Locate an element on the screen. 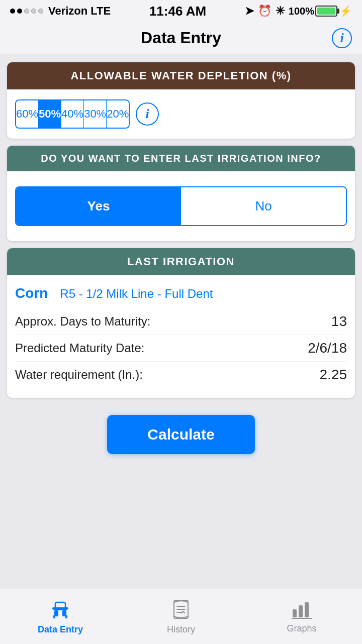  depletion-buttons: 60% 50% 40% 30% 20% is located at coordinates (72, 114).